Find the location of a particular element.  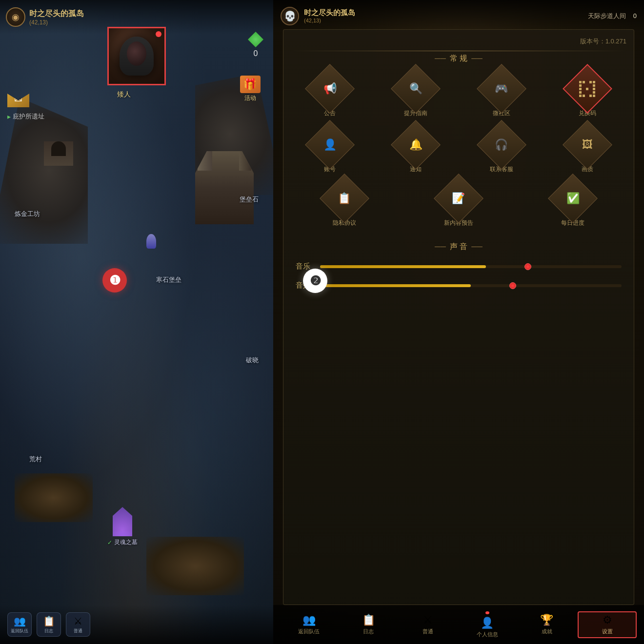

normal-btn-label: 普通 is located at coordinates (428, 632).